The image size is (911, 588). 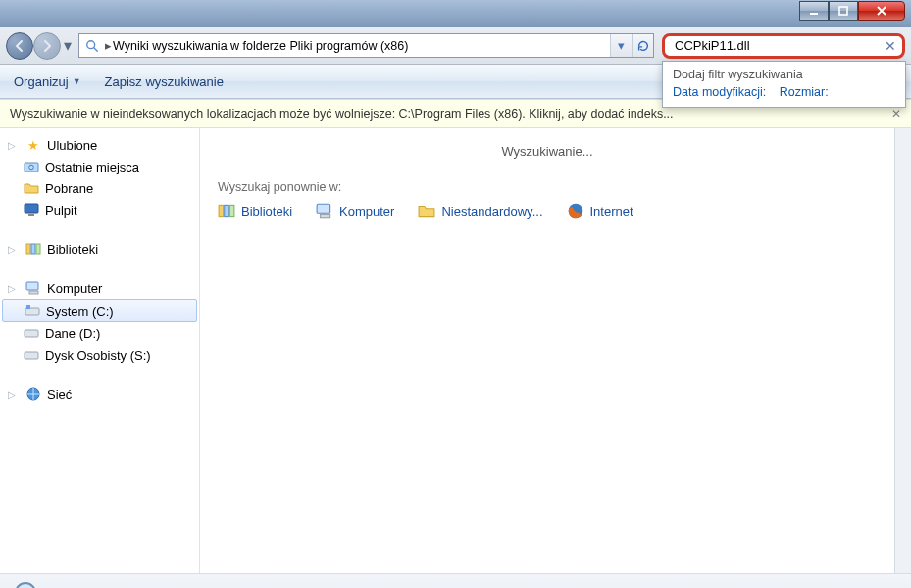 I want to click on minimize-icon, so click(x=814, y=11).